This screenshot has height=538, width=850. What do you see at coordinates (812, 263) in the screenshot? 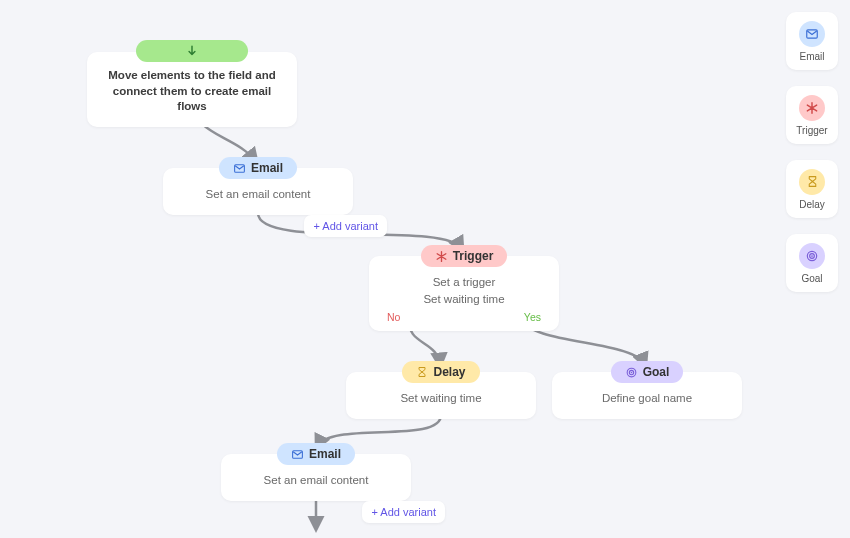
I see `palette-goal: Goal` at bounding box center [812, 263].